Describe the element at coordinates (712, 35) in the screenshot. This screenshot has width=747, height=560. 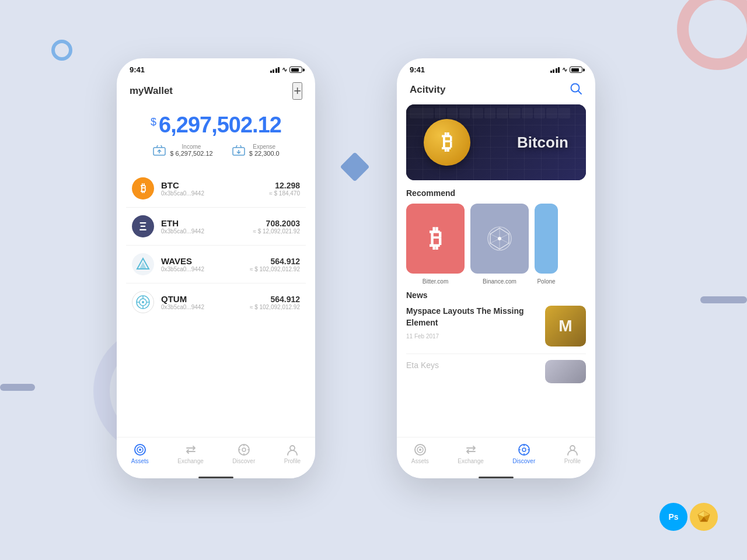
I see `bg-decoration-circle-pink` at that location.